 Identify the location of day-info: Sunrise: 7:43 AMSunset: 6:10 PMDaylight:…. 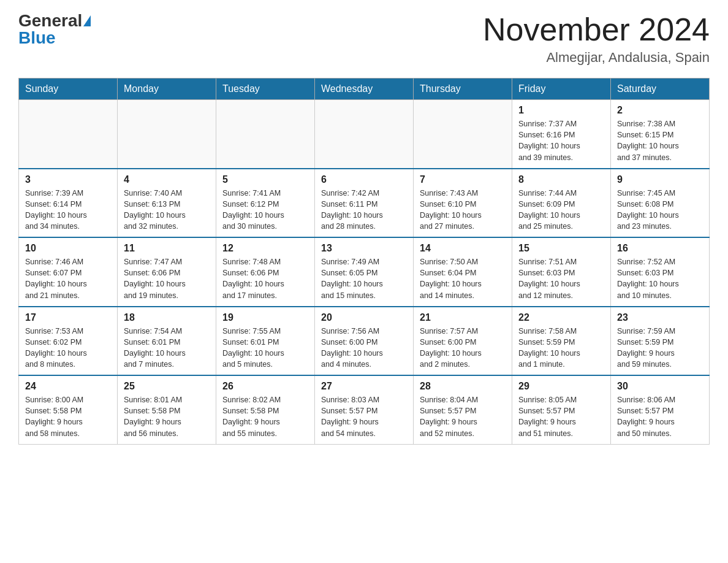
(463, 210).